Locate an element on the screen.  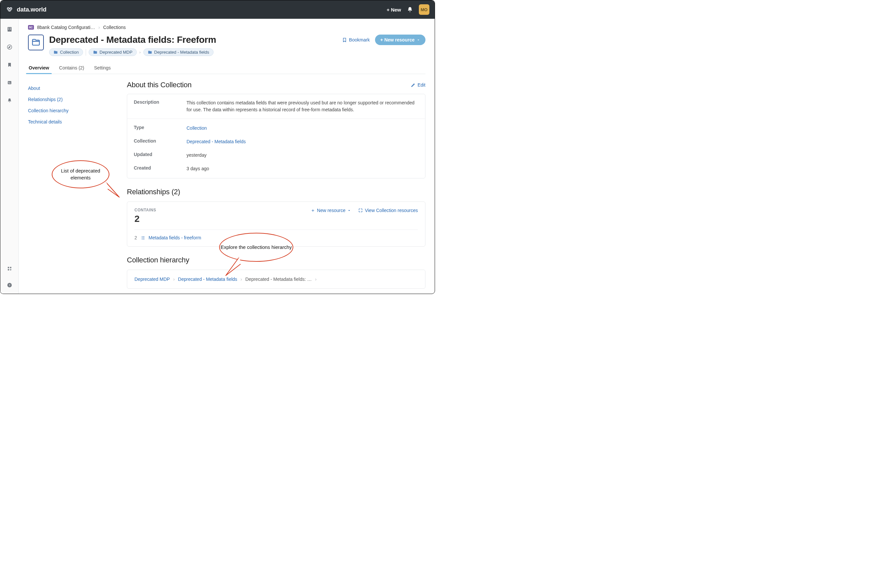
apps-icon is located at coordinates (10, 269).